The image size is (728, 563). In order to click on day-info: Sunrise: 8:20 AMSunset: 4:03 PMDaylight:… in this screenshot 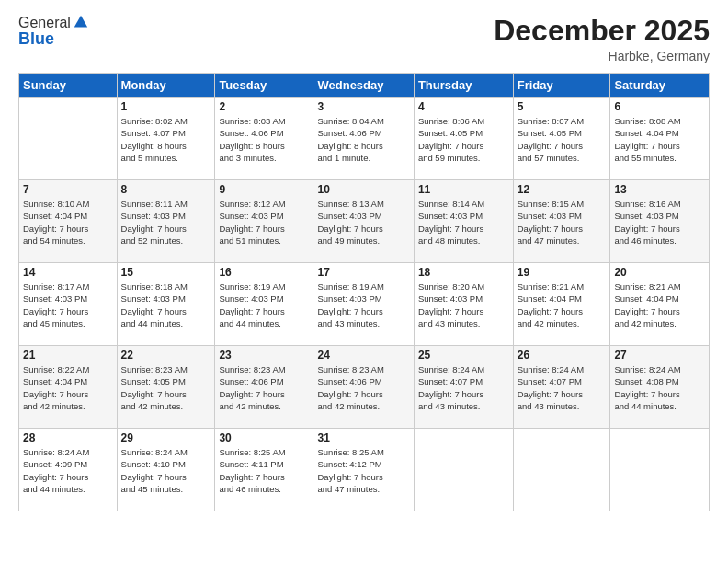, I will do `click(463, 305)`.